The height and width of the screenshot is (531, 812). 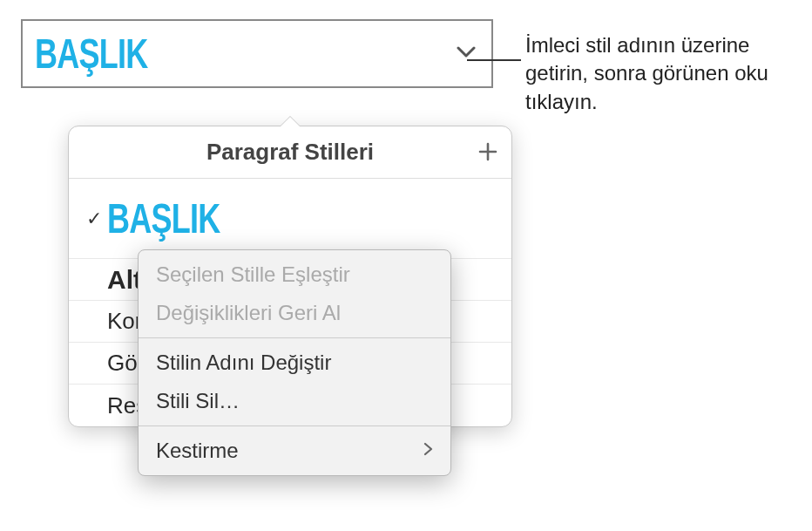 I want to click on menu-revert-changes: Değişiklikleri Geri Al, so click(x=294, y=313).